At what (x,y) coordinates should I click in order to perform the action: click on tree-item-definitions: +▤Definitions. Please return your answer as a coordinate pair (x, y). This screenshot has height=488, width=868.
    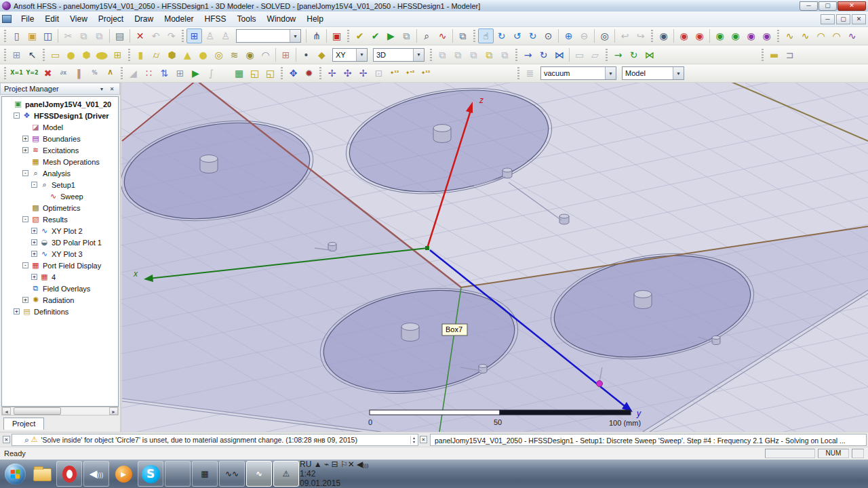
    Looking at the image, I should click on (60, 312).